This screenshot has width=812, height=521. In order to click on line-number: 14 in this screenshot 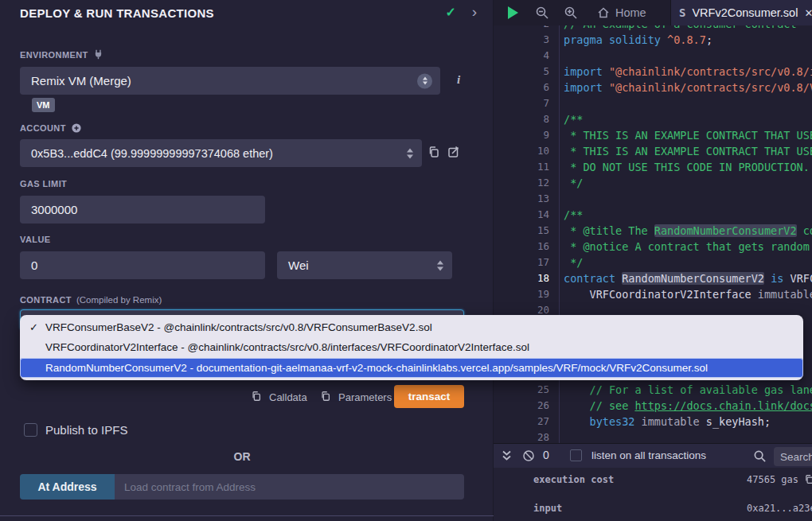, I will do `click(526, 215)`.